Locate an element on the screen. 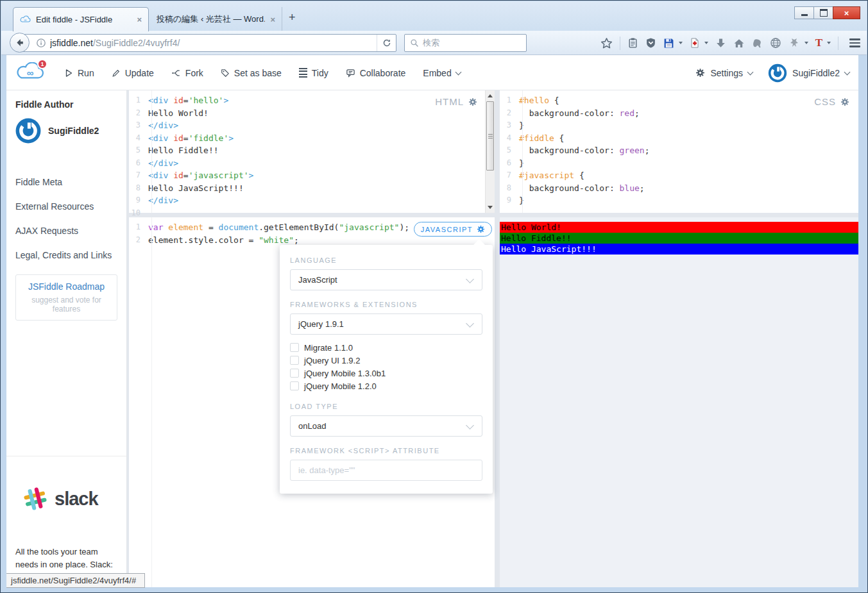 This screenshot has height=593, width=868. javascript-settings-button: JAVASCRIPT is located at coordinates (453, 230).